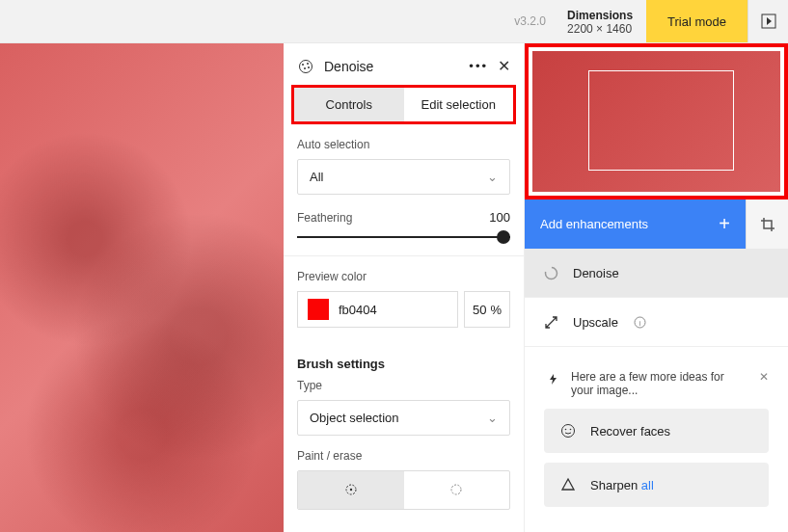 Image resolution: width=788 pixels, height=532 pixels. Describe the element at coordinates (457, 490) in the screenshot. I see `erase-button` at that location.